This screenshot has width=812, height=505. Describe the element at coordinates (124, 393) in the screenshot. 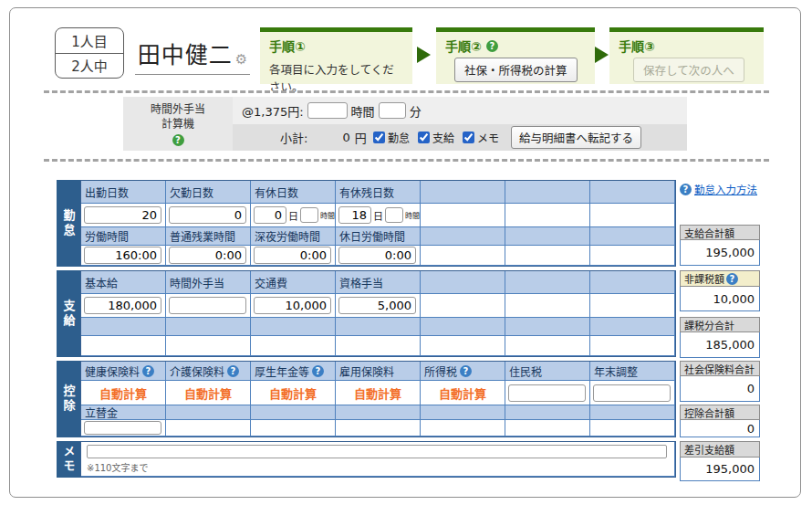

I see `auto-calc-health-insurance: 自動計算` at that location.